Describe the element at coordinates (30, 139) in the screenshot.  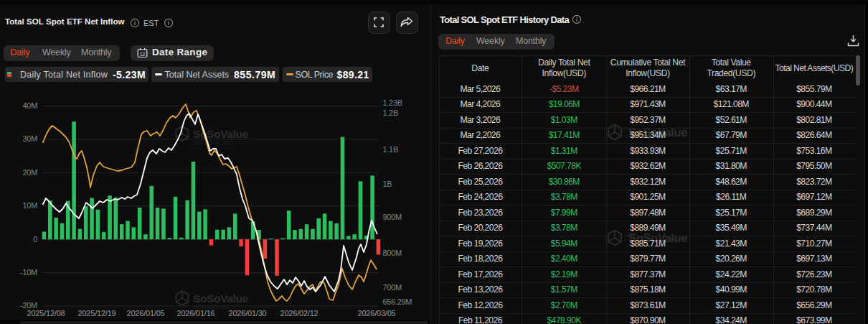
I see `svg-text: 30M` at that location.